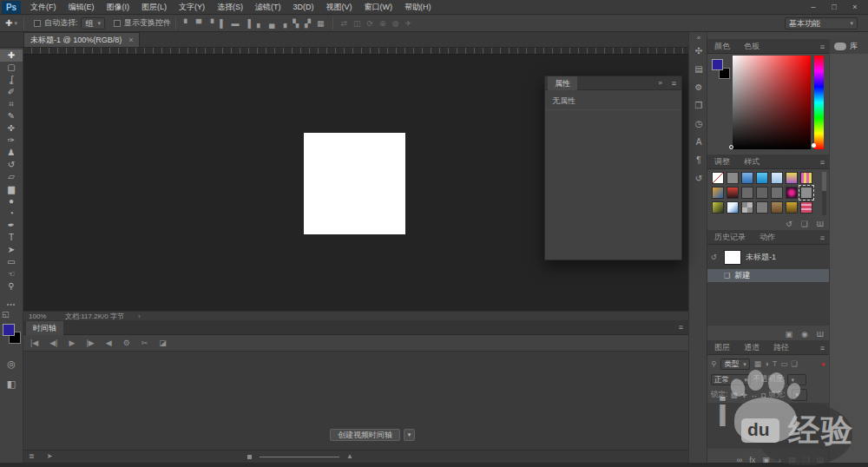  I want to click on create-video-timeline-button: 创建视频时间轴, so click(365, 435).